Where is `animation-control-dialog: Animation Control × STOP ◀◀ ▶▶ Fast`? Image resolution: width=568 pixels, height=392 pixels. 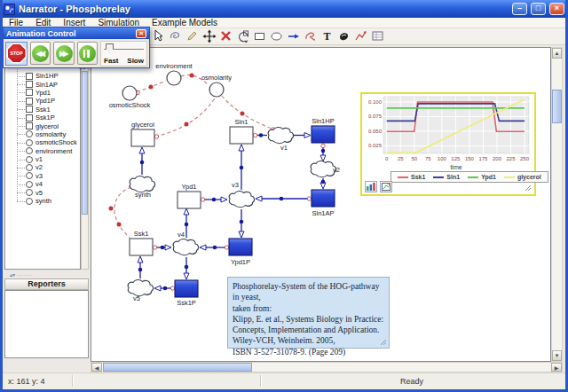 animation-control-dialog: Animation Control × STOP ◀◀ ▶▶ Fast is located at coordinates (76, 48).